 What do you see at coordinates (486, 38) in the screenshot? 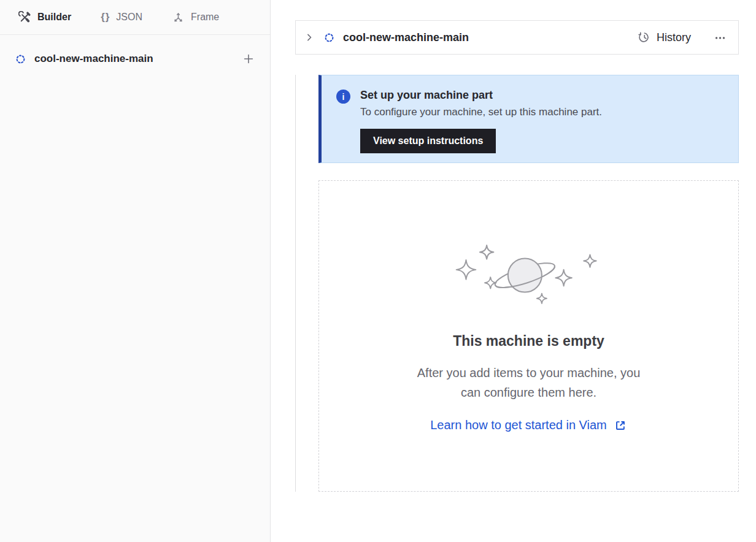
I see `part-title: cool-new-machine-main` at bounding box center [486, 38].